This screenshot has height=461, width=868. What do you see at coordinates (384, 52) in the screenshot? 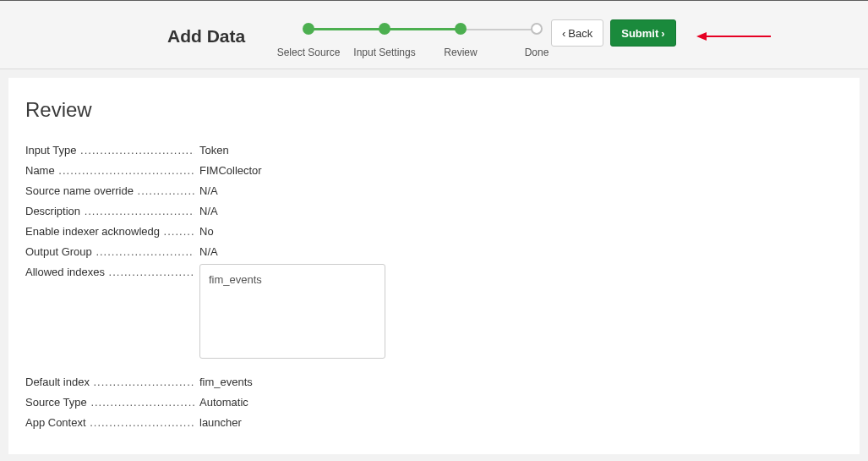
I see `step-label: Input Settings` at bounding box center [384, 52].